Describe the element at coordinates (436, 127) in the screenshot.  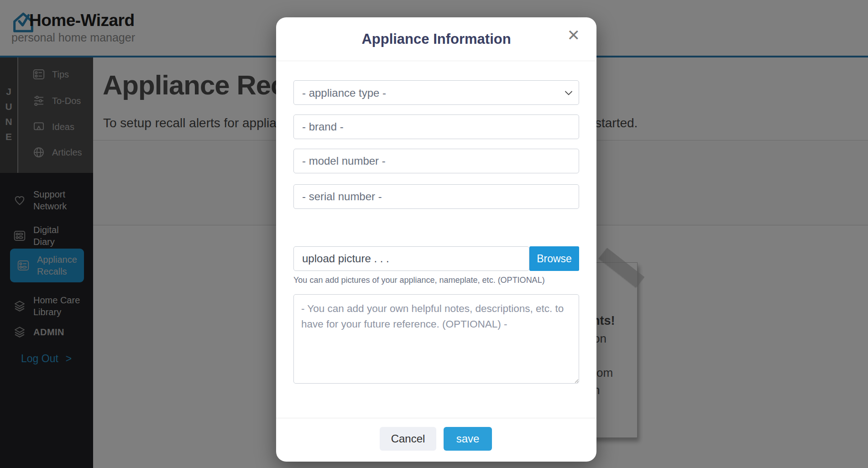
I see `brand-input` at that location.